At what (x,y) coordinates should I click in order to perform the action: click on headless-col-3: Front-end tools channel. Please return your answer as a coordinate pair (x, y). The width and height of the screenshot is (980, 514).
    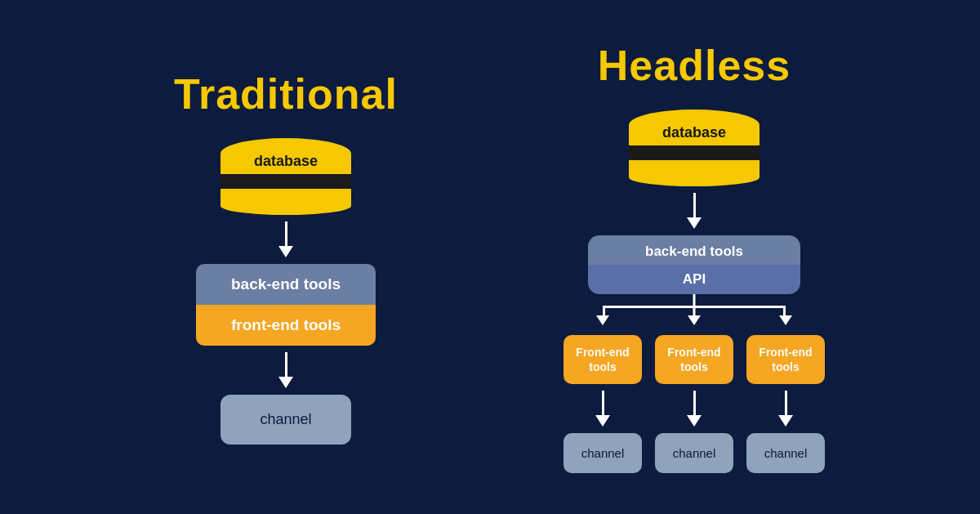
    Looking at the image, I should click on (786, 404).